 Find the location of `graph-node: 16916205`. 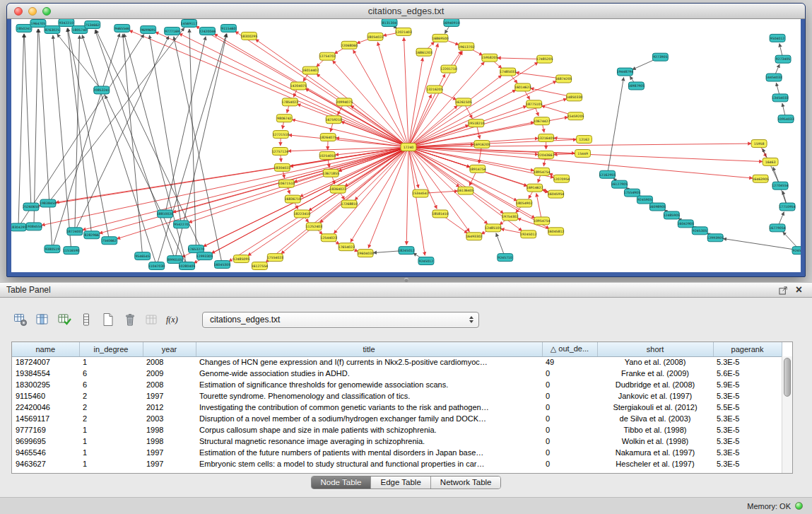

graph-node: 16916205 is located at coordinates (482, 144).